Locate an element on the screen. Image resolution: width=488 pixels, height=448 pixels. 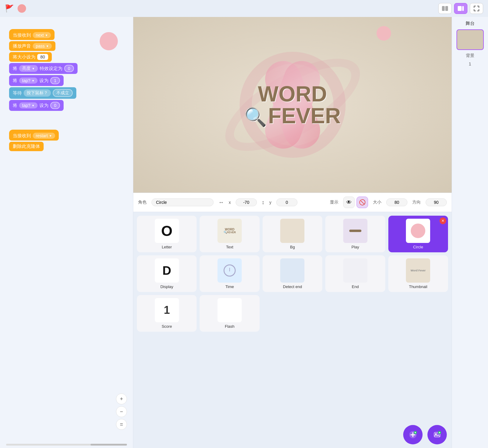
right-panel: 舞台 背景 1 is located at coordinates (470, 233).